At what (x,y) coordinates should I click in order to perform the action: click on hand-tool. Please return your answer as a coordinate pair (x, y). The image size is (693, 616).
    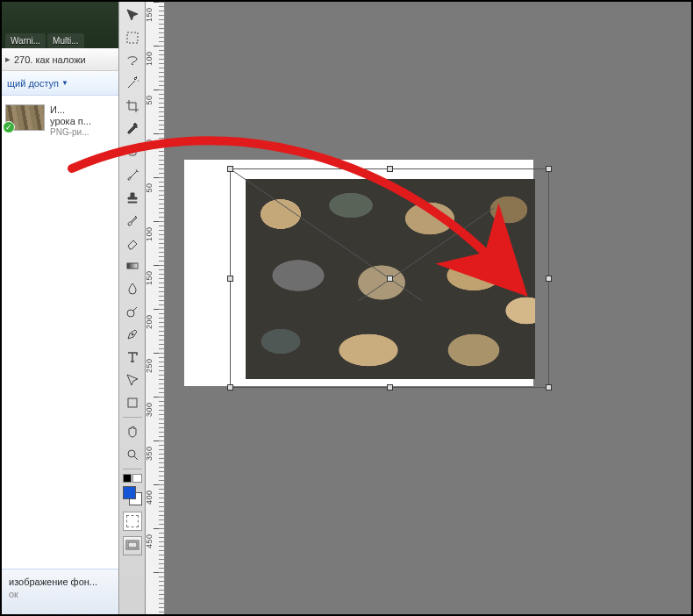
    Looking at the image, I should click on (132, 432).